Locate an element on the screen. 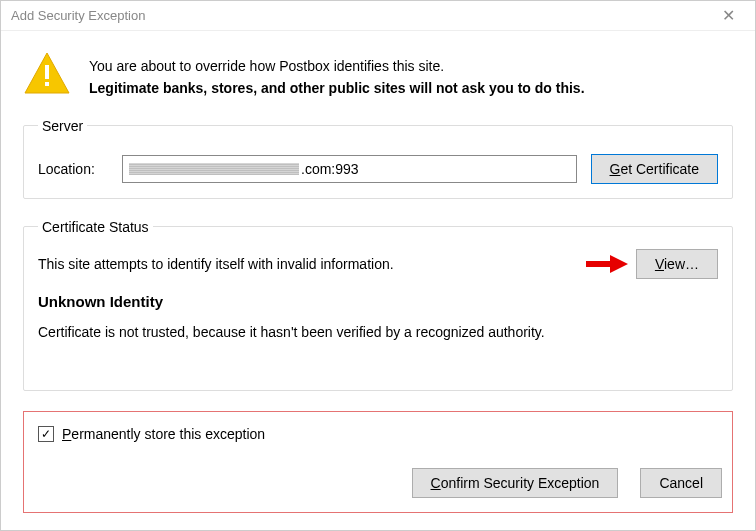 Image resolution: width=756 pixels, height=531 pixels. get-certificate-button: Get Certificate is located at coordinates (654, 169).